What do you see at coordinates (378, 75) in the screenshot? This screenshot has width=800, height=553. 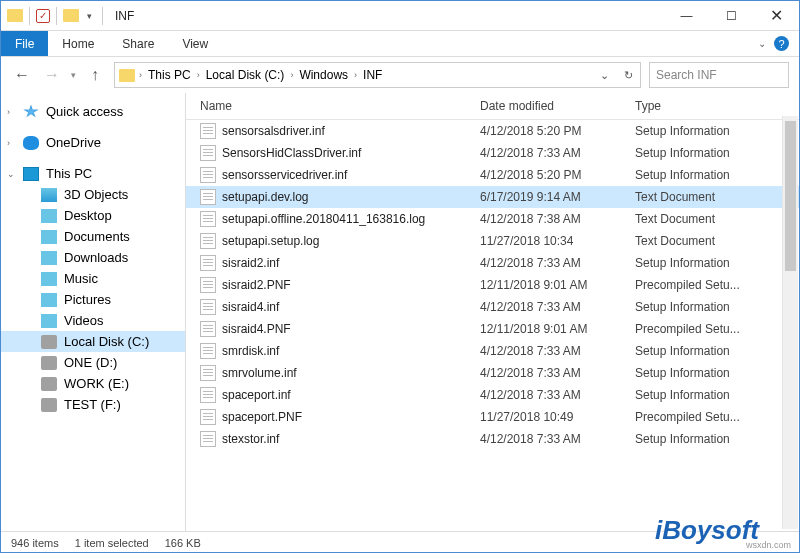 I see `address-bar: › This PC › Local Disk (C:) › Windows › …` at bounding box center [378, 75].